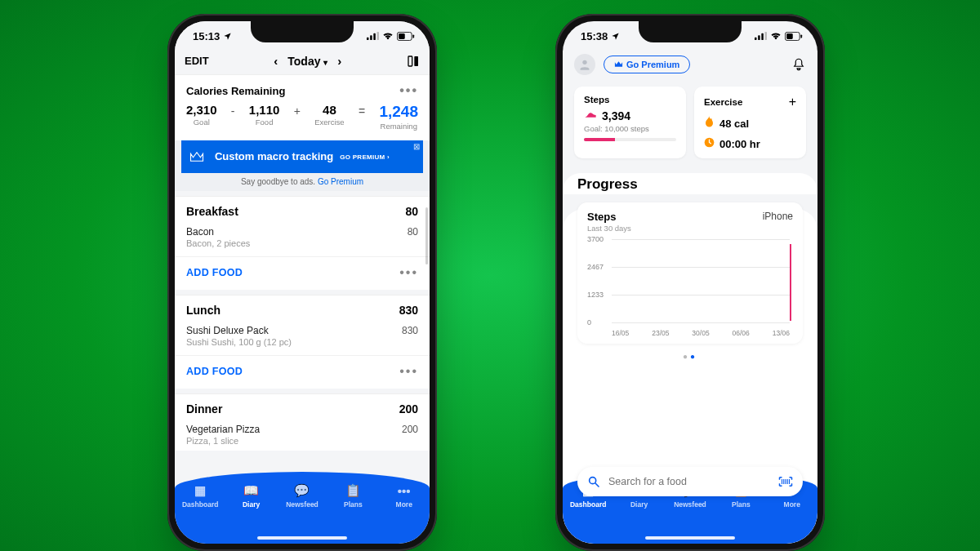 The image size is (980, 551). Describe the element at coordinates (252, 496) in the screenshot. I see `tab-diary: 📖Diary` at that location.